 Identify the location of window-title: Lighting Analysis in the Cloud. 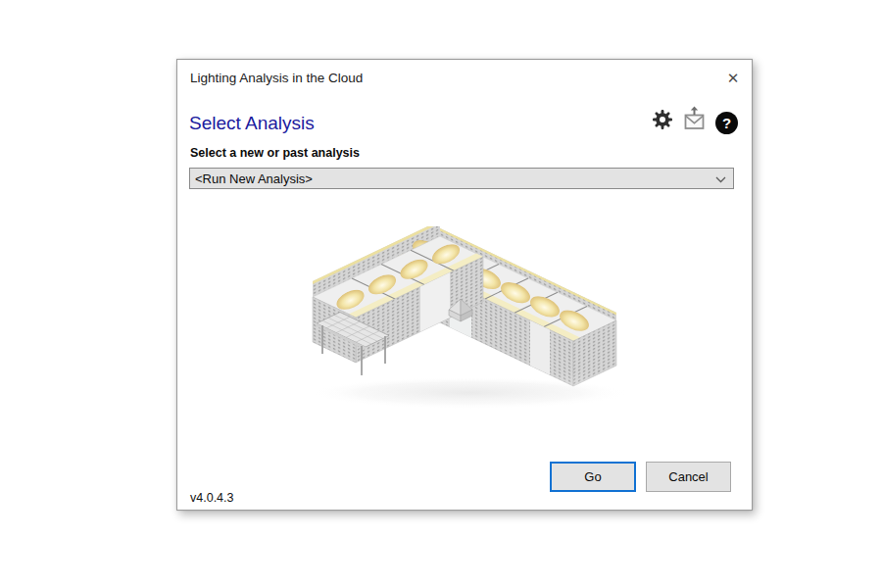
(276, 78).